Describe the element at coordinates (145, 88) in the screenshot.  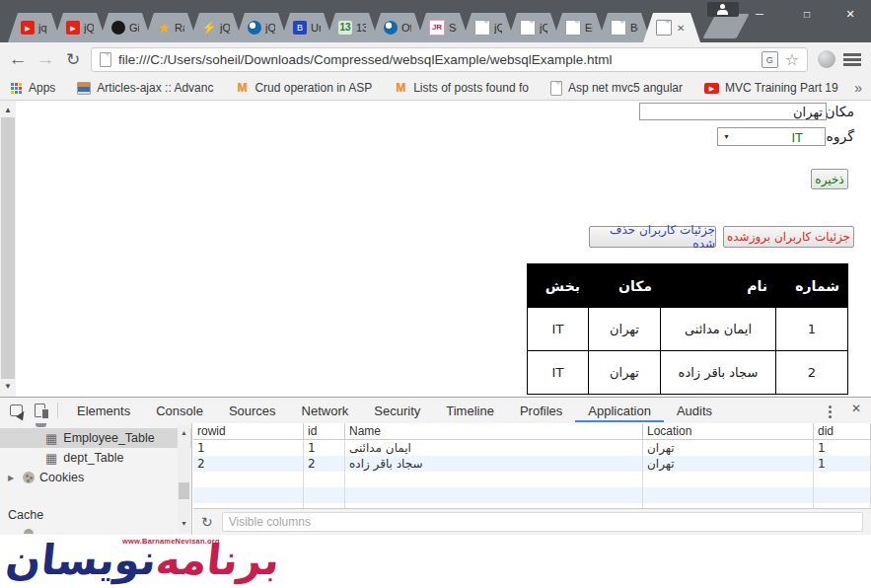
I see `bookmark-item: Articles-ajax :: Advanc` at that location.